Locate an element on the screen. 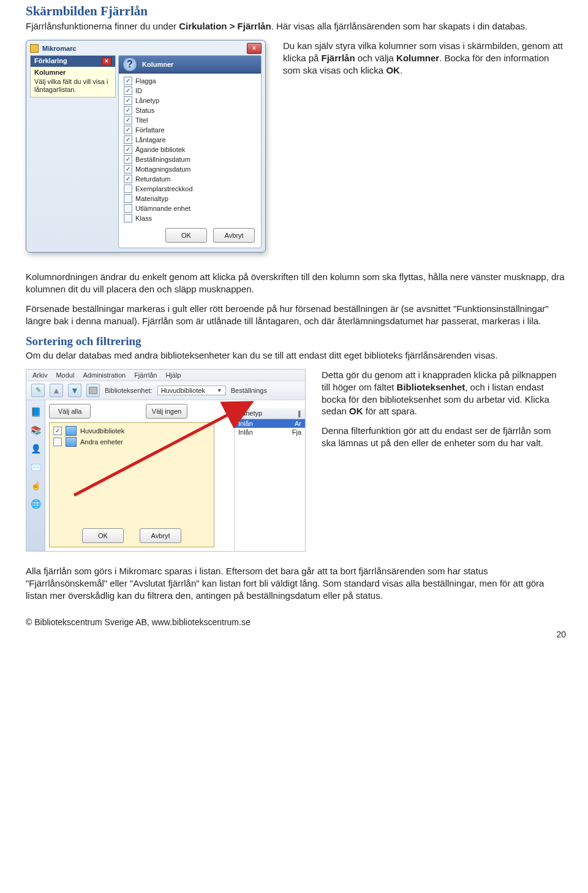 This screenshot has height=893, width=588. subsection-title: Sortering och filtrering is located at coordinates (296, 341).